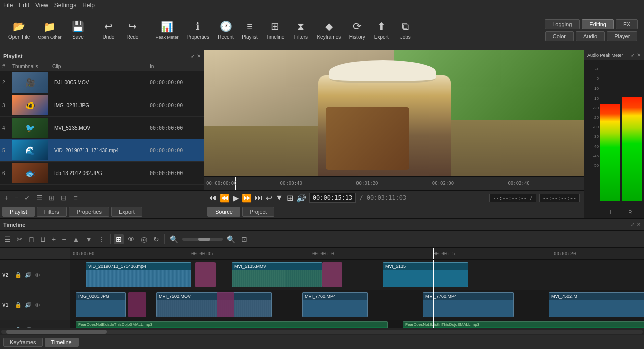 Image resolution: width=644 pixels, height=349 pixels. I want to click on clip-v2-2: MVI_5135.MOV, so click(277, 275).